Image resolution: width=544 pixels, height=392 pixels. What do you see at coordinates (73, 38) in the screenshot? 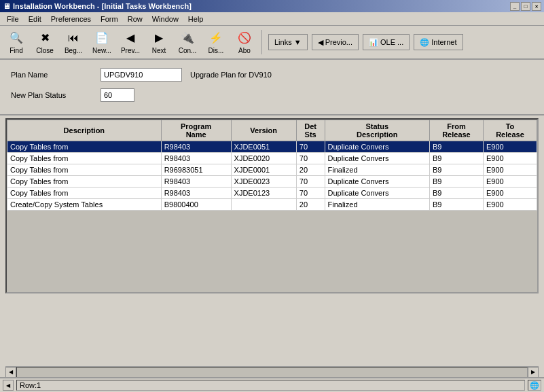
I see `beg-icon: ⏮` at bounding box center [73, 38].